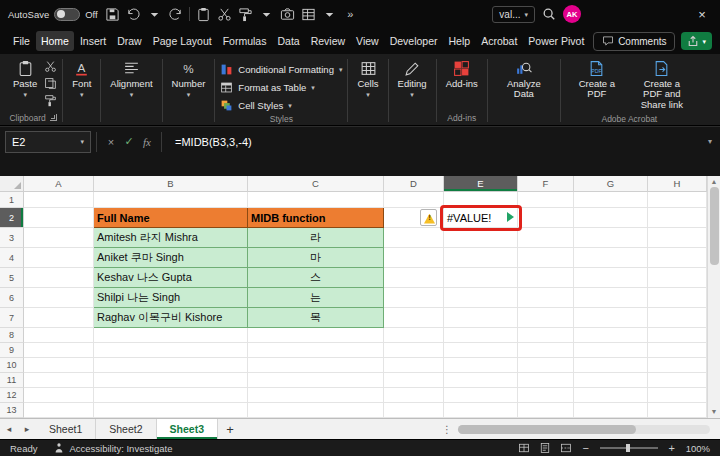 Image resolution: width=720 pixels, height=456 pixels. I want to click on insert-function-button: fx, so click(147, 142).